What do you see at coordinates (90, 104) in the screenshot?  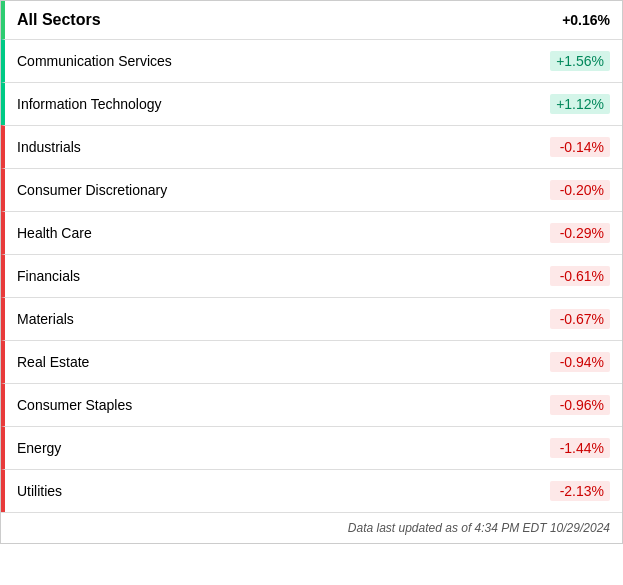 I see `sector-name: Information Technology` at bounding box center [90, 104].